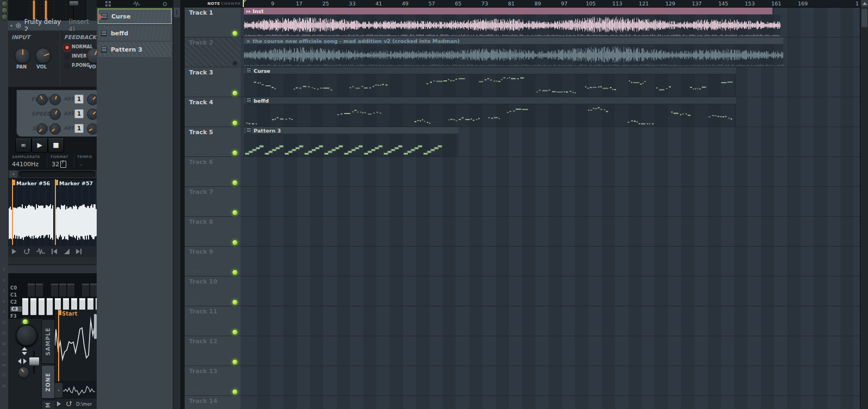 The image size is (868, 409). What do you see at coordinates (109, 4) in the screenshot?
I see `grid-view-icon` at bounding box center [109, 4].